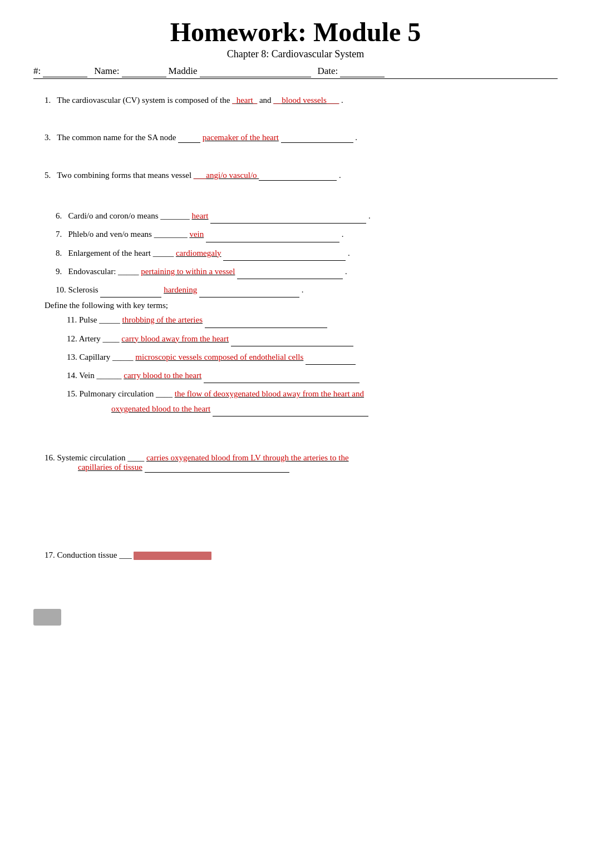 The width and height of the screenshot is (591, 868). What do you see at coordinates (328, 71) in the screenshot?
I see `date-label: Date:` at bounding box center [328, 71].